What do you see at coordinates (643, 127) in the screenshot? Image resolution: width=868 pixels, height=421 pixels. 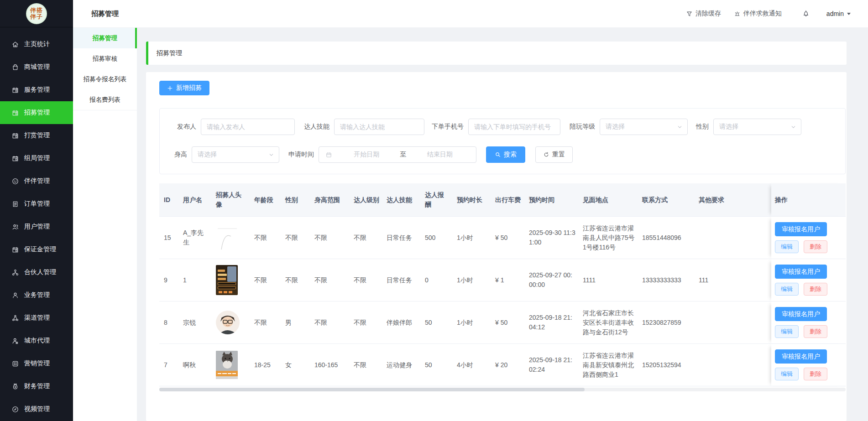 I see `companion-level-select: 请选择` at bounding box center [643, 127].